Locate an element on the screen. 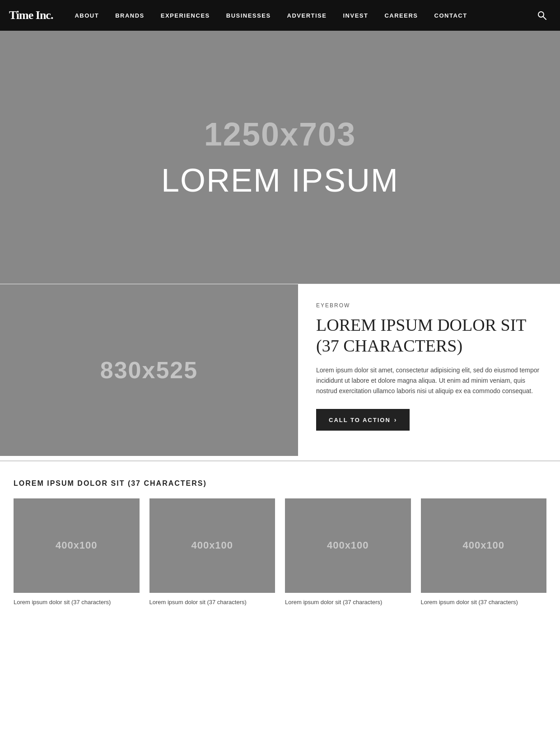  grid-image-1-dims: 400x100 is located at coordinates (77, 545).